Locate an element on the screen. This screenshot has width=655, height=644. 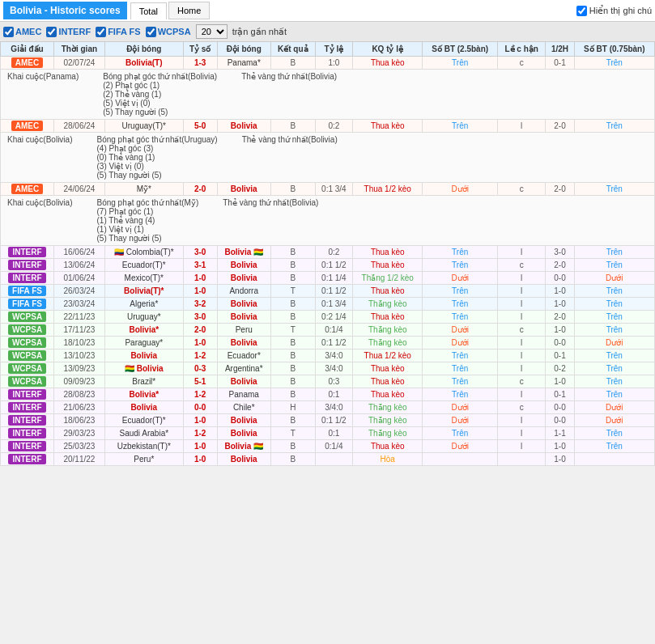
header-sobt2: Số BT (0.75bàn) is located at coordinates (614, 49).